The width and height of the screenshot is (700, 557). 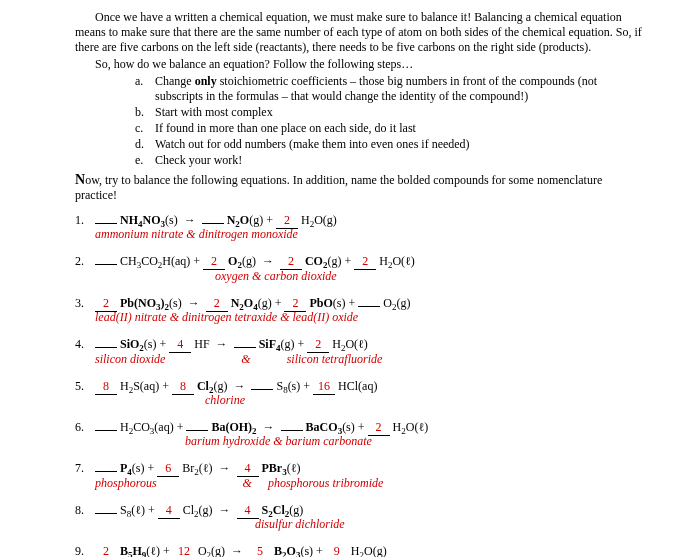 I want to click on eq-number: 2., so click(x=85, y=262).